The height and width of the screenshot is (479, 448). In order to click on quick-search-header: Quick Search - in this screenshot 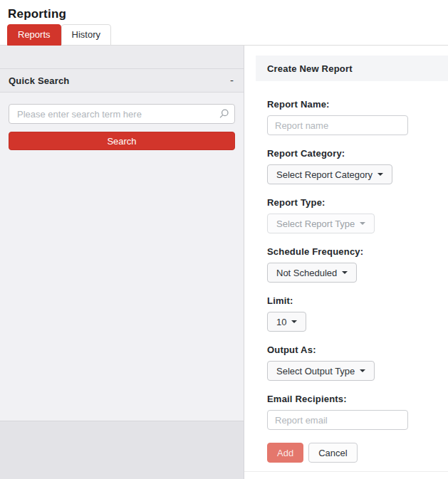, I will do `click(122, 80)`.